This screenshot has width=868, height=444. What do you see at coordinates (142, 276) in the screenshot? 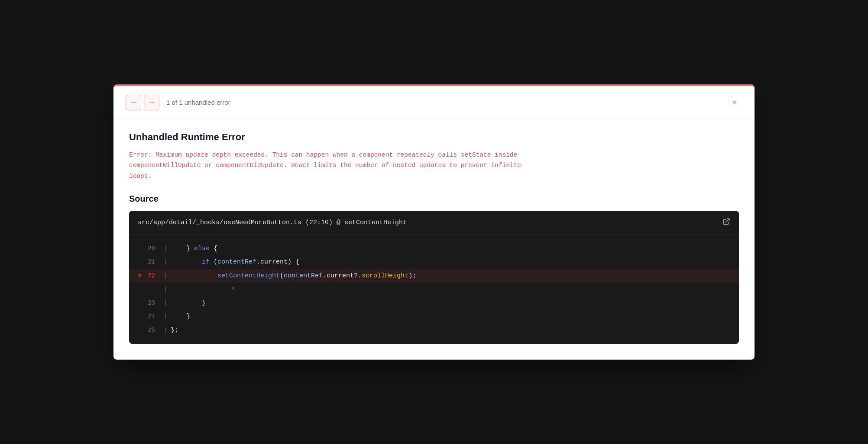
I see `line-indicator-error: >` at bounding box center [142, 276].